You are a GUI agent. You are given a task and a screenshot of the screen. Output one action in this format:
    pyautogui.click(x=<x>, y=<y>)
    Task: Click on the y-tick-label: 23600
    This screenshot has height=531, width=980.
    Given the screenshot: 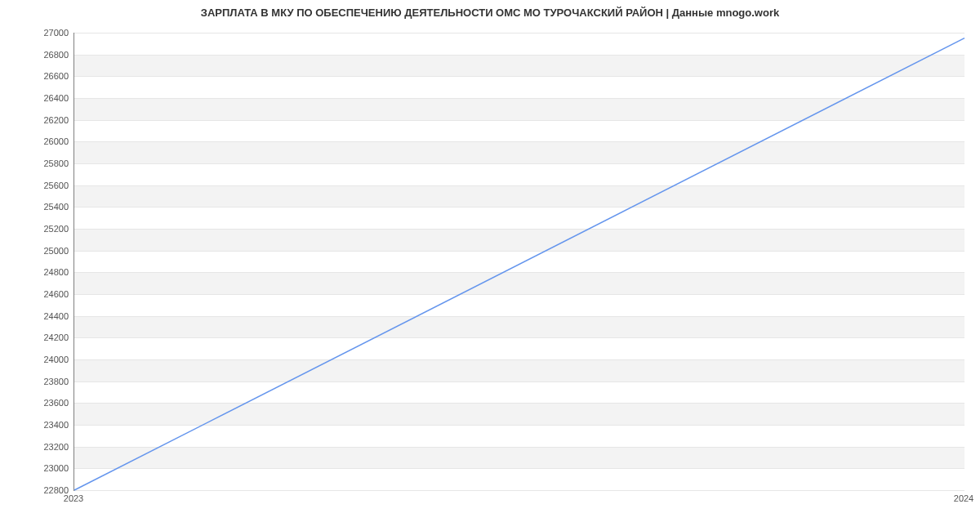 What is the action you would take?
    pyautogui.click(x=36, y=403)
    